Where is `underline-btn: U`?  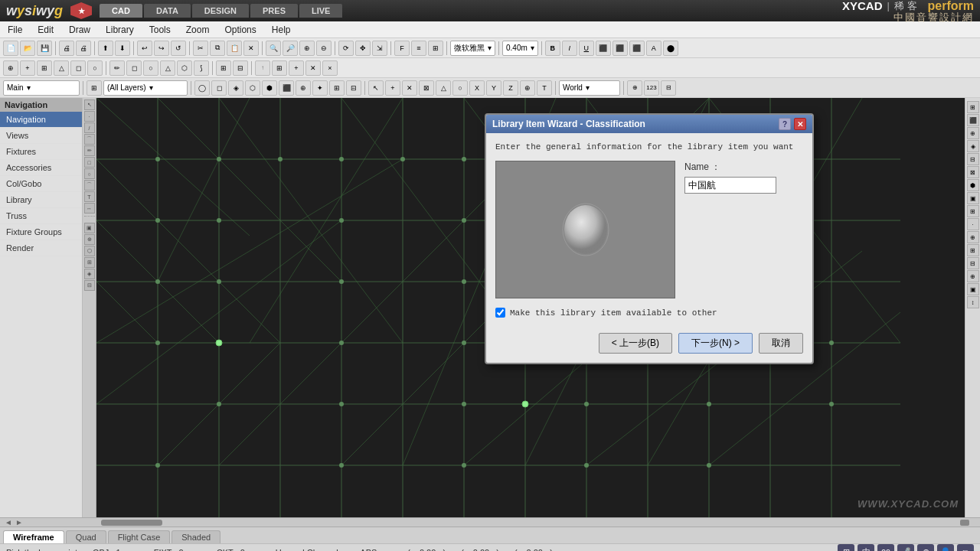 underline-btn: U is located at coordinates (586, 48).